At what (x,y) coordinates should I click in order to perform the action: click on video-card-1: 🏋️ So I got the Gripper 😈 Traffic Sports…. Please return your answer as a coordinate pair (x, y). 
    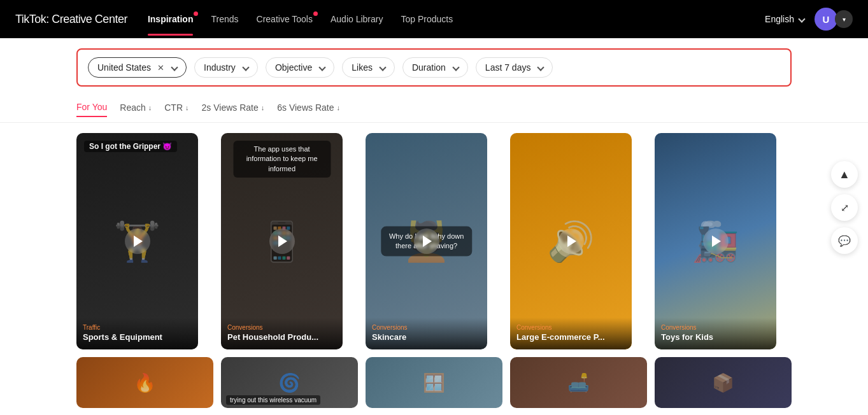
    Looking at the image, I should click on (138, 241).